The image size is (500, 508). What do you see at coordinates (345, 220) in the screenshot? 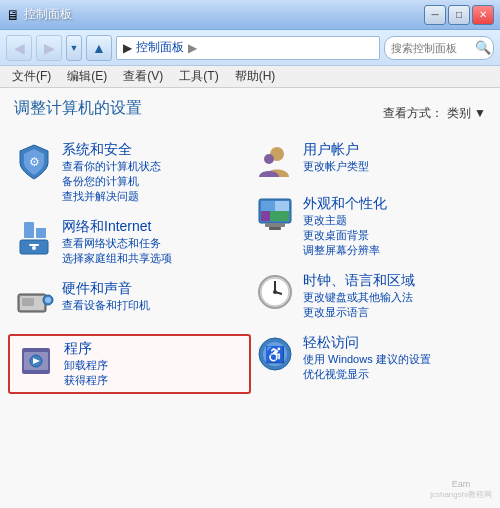
I see `appearance-link-1: 更改主题` at bounding box center [345, 220].